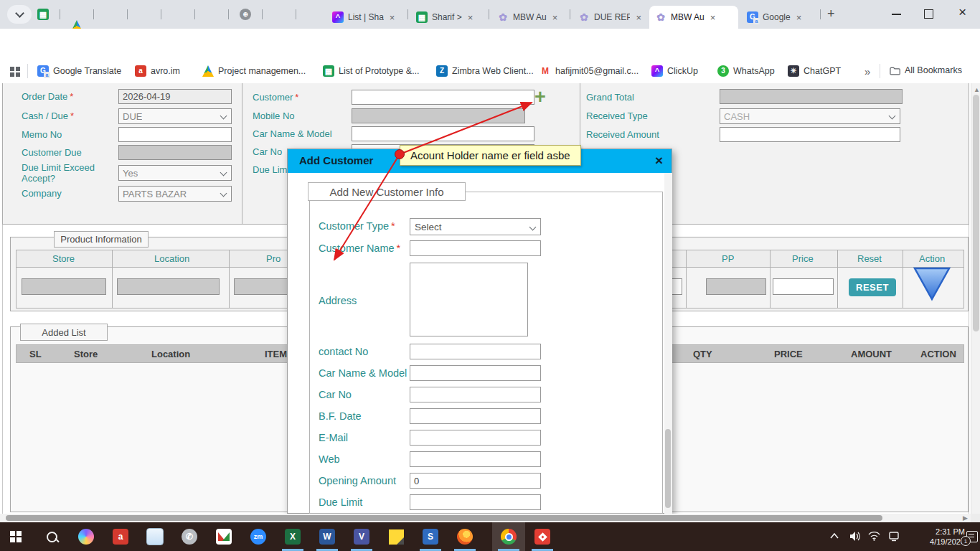 This screenshot has width=980, height=551. What do you see at coordinates (245, 14) in the screenshot?
I see `pinned-tab-globe-icon: ⊕` at bounding box center [245, 14].